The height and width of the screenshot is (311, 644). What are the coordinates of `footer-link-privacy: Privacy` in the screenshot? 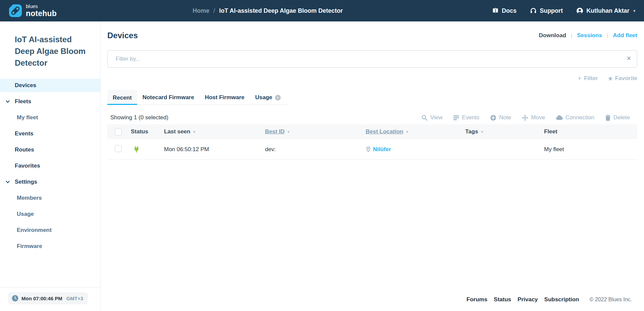 It's located at (528, 300).